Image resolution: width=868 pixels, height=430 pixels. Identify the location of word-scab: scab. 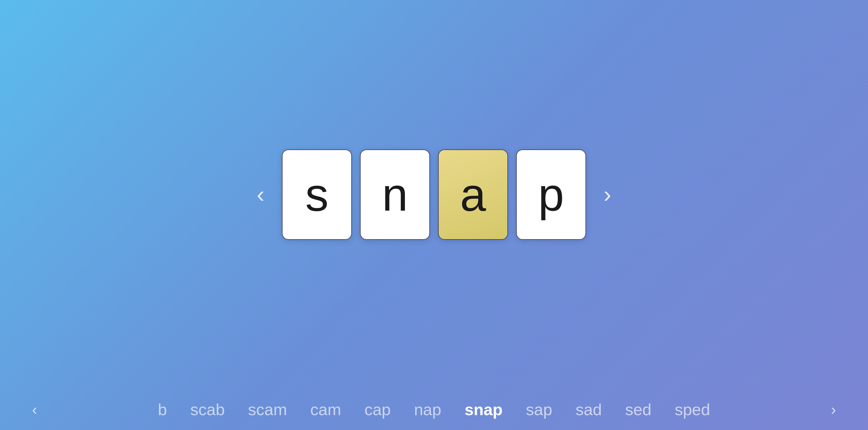
(208, 409).